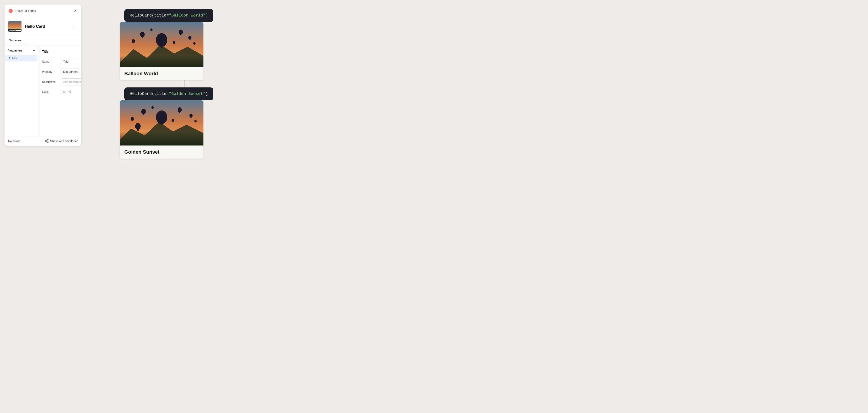 This screenshot has height=413, width=868. Describe the element at coordinates (51, 62) in the screenshot. I see `name-label: Name` at that location.